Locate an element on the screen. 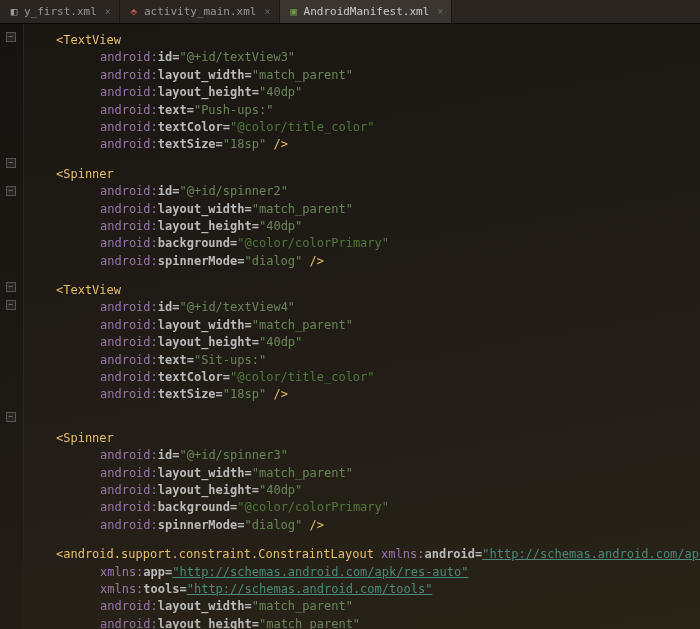 Image resolution: width=700 pixels, height=629 pixels. manifest-file-icon: ▣ is located at coordinates (294, 12).